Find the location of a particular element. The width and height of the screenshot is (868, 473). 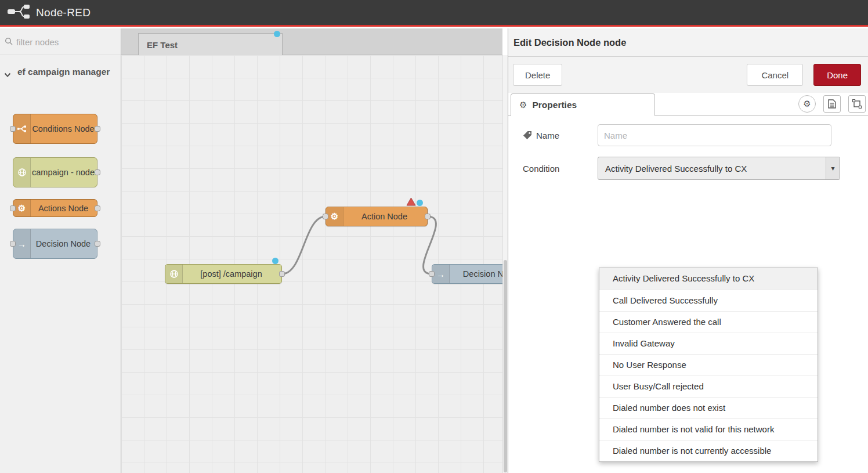

node-settings-button: ⚙ is located at coordinates (807, 104).